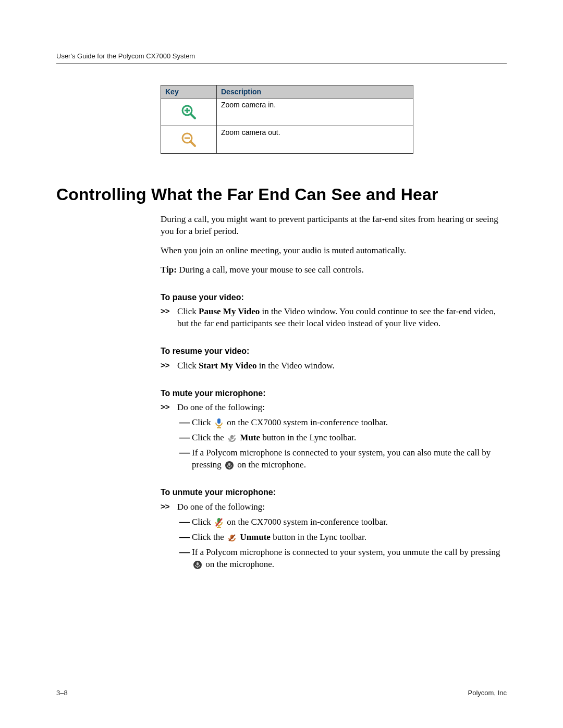 The width and height of the screenshot is (563, 728). What do you see at coordinates (287, 113) in the screenshot?
I see `table-row: Zoom camera in.` at bounding box center [287, 113].